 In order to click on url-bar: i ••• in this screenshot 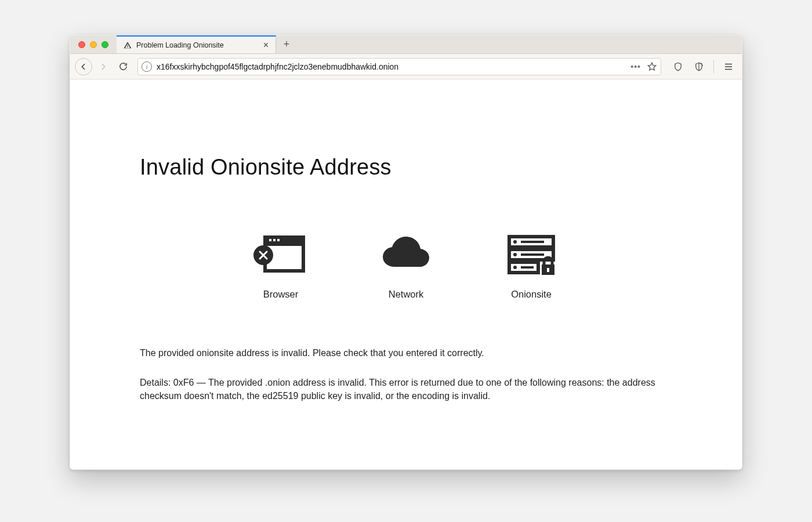, I will do `click(399, 67)`.